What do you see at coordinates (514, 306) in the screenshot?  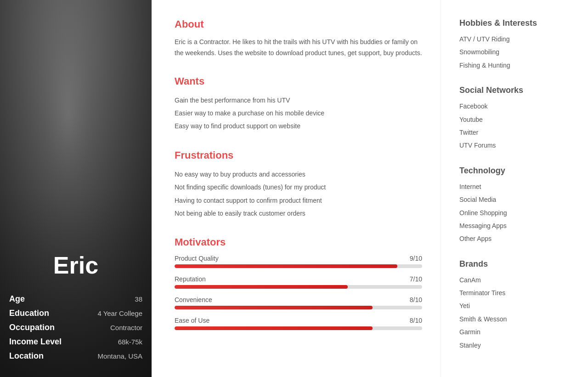 I see `list-item: Yeti` at bounding box center [514, 306].